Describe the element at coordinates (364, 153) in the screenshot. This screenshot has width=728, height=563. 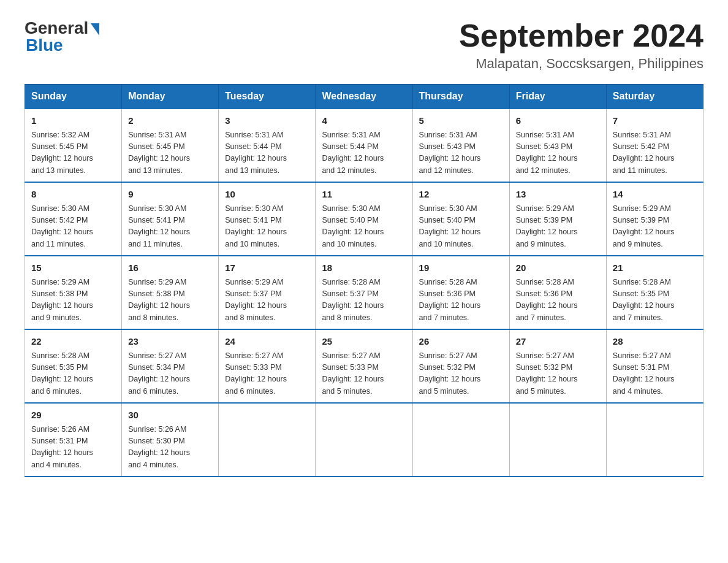
I see `day-info: Sunrise: 5:31 AMSunset: 5:44 PMDaylight:…` at that location.